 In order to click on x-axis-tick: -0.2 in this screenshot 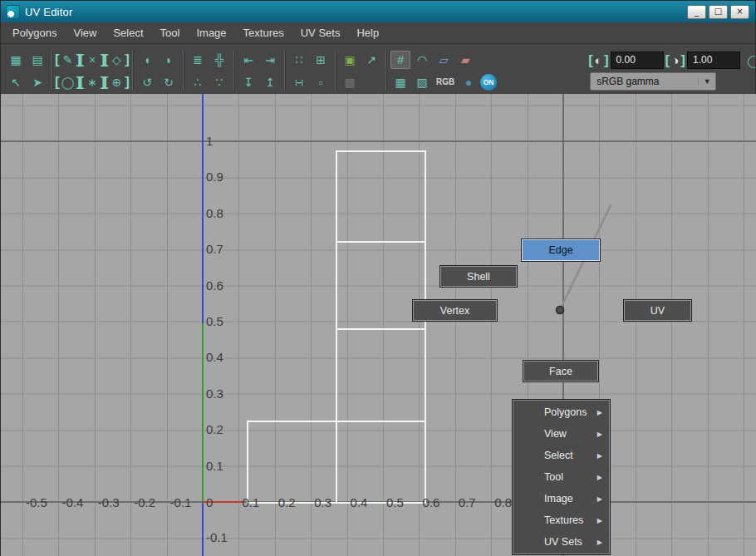, I will do `click(145, 502)`.